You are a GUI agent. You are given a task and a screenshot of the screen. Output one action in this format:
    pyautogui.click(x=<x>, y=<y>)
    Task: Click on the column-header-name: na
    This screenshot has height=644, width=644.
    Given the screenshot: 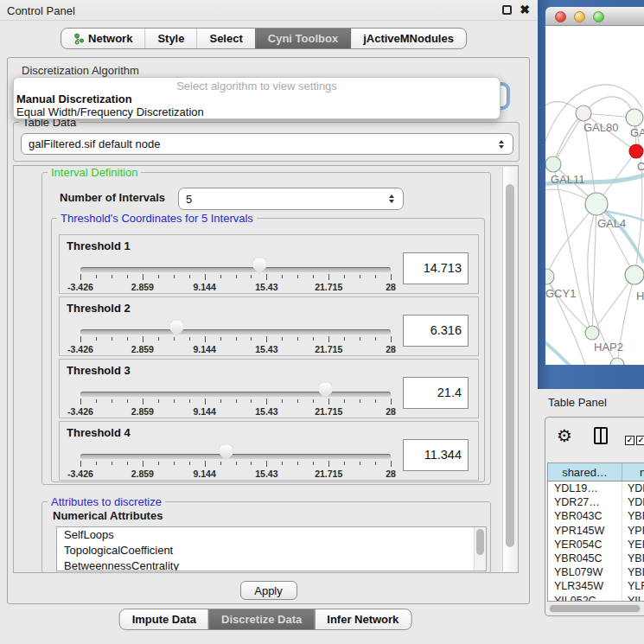 What is the action you would take?
    pyautogui.click(x=633, y=472)
    